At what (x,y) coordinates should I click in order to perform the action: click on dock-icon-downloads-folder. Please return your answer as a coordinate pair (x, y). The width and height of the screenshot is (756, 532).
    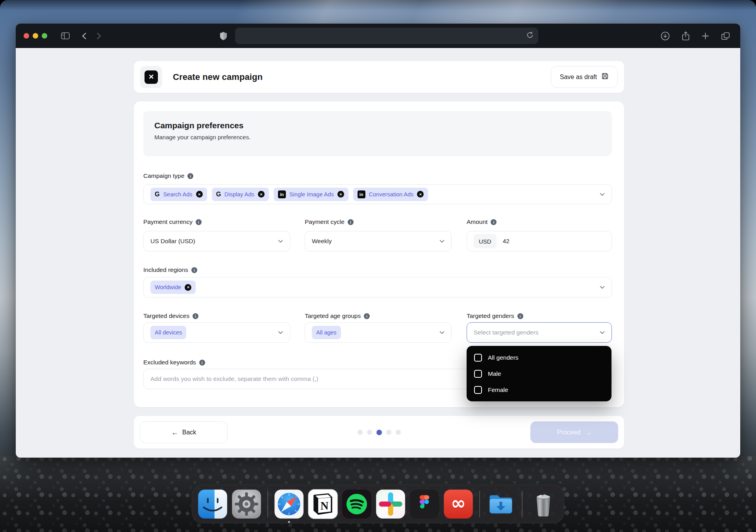
    Looking at the image, I should click on (501, 504).